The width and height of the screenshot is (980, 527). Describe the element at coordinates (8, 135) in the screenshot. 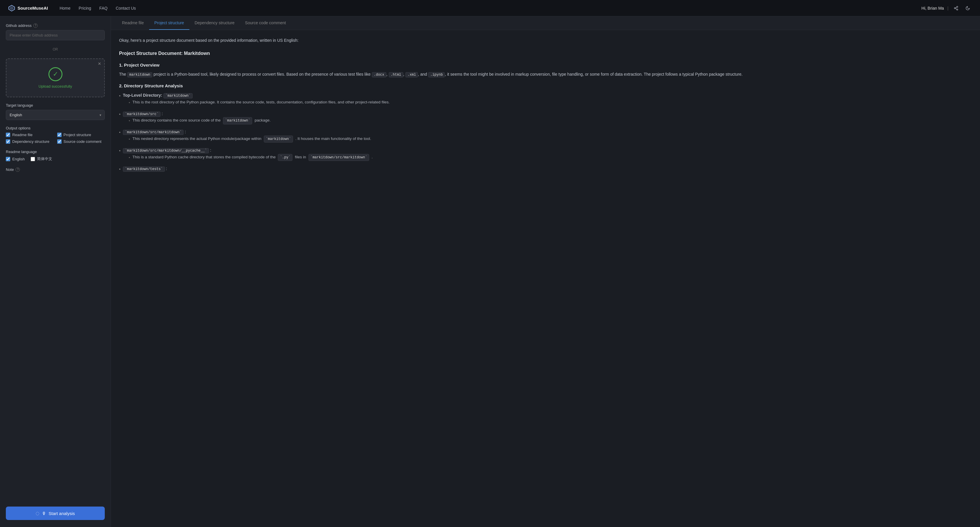

I see `option-readme-checkbox` at that location.